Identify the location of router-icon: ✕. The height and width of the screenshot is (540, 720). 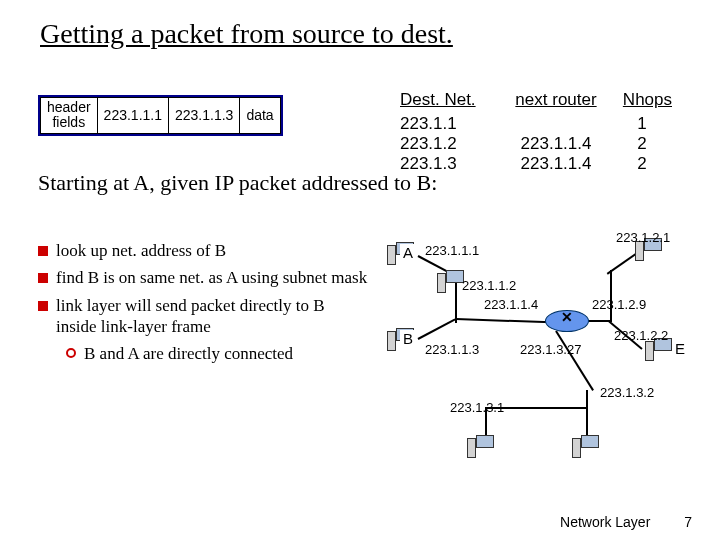
(567, 321).